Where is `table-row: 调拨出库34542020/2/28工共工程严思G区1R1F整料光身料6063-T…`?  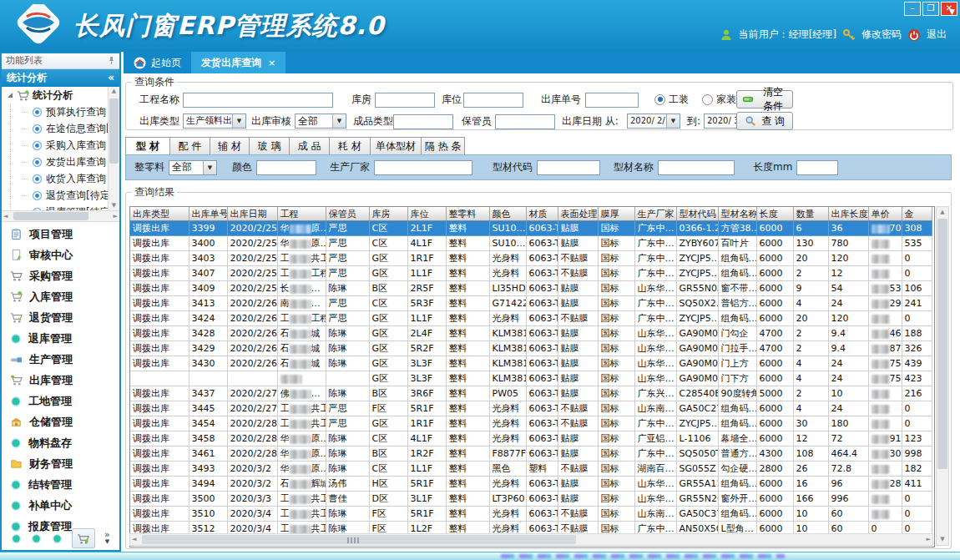
table-row: 调拨出库34542020/2/28工共工程严思G区1R1F整料光身料6063-T… is located at coordinates (531, 424).